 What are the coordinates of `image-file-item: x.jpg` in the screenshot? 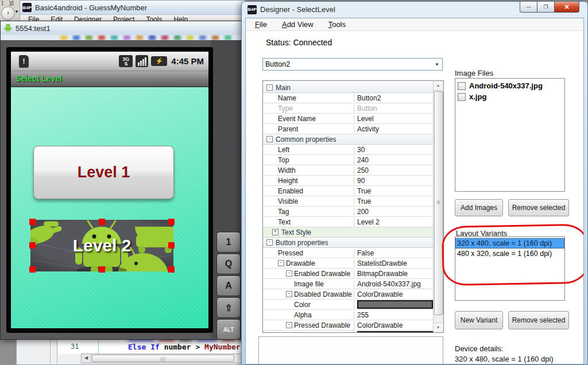 It's located at (510, 96).